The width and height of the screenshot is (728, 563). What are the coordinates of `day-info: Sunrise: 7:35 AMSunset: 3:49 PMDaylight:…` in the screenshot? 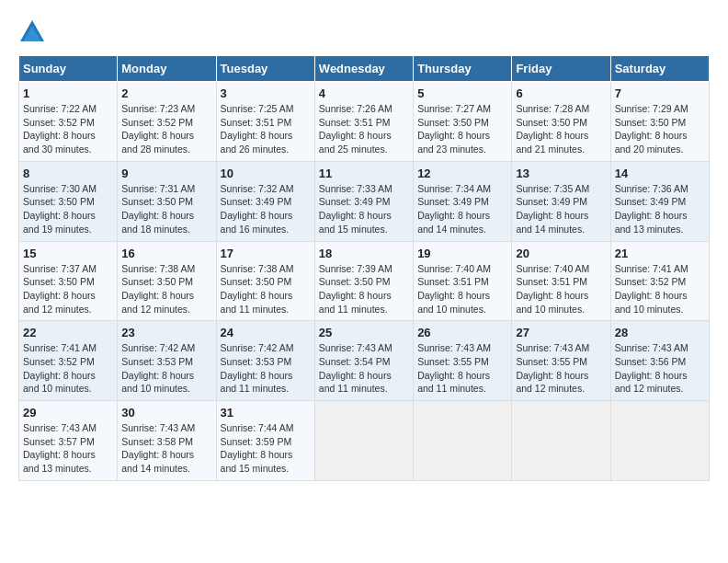 It's located at (552, 209).